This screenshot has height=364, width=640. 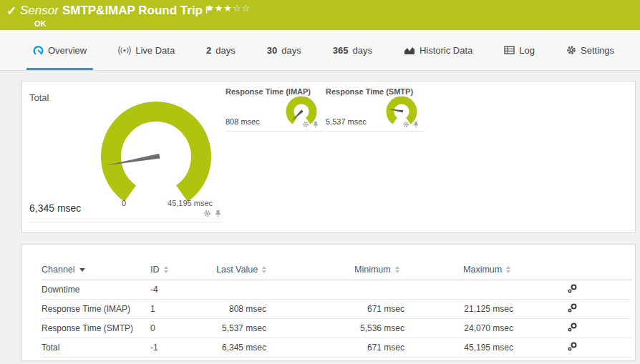 What do you see at coordinates (571, 50) in the screenshot?
I see `gear-icon` at bounding box center [571, 50].